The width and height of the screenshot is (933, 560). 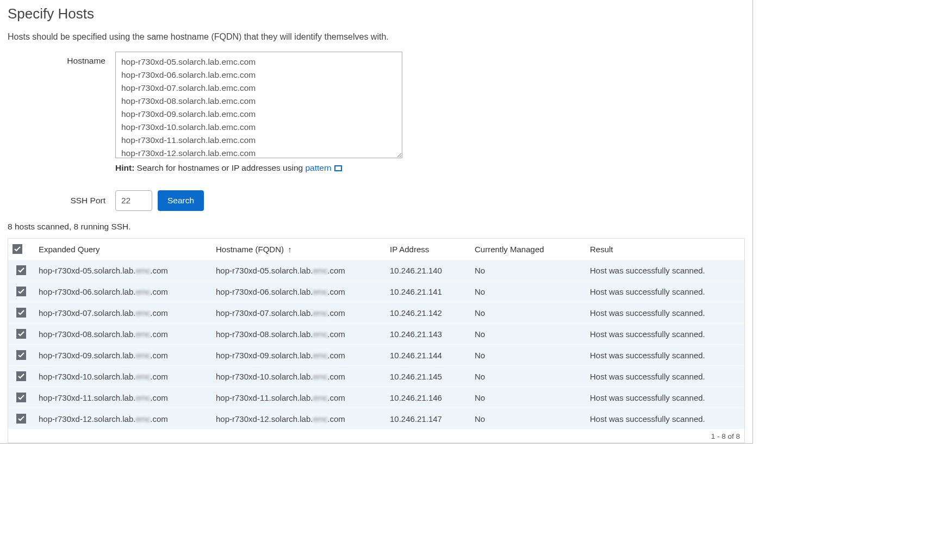 What do you see at coordinates (123, 291) in the screenshot?
I see `cell-expanded-query: hop-r730xd-06.solarch.lab.emc.com` at bounding box center [123, 291].